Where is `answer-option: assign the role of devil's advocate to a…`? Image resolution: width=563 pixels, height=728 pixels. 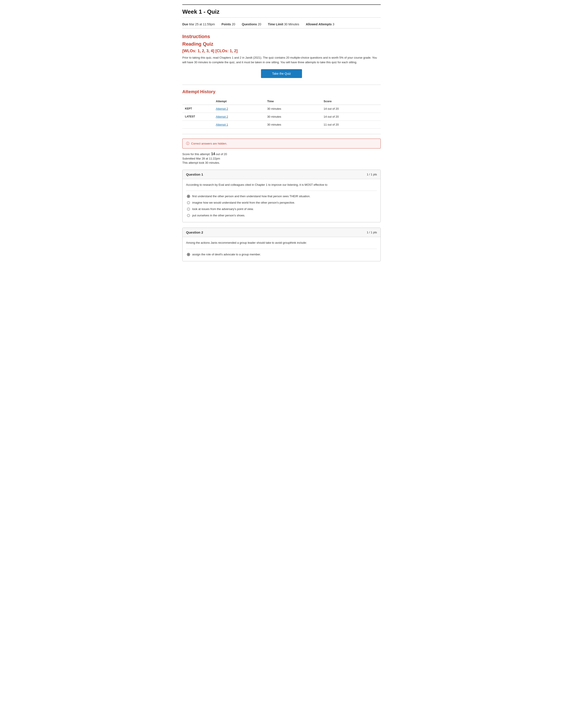 answer-option: assign the role of devil's advocate to a… is located at coordinates (282, 255).